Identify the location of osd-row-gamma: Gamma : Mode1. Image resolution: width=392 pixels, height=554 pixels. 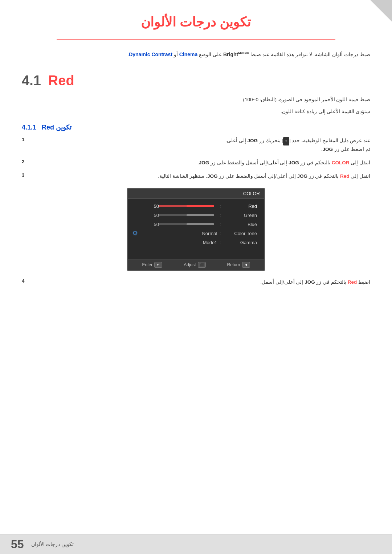
(196, 242).